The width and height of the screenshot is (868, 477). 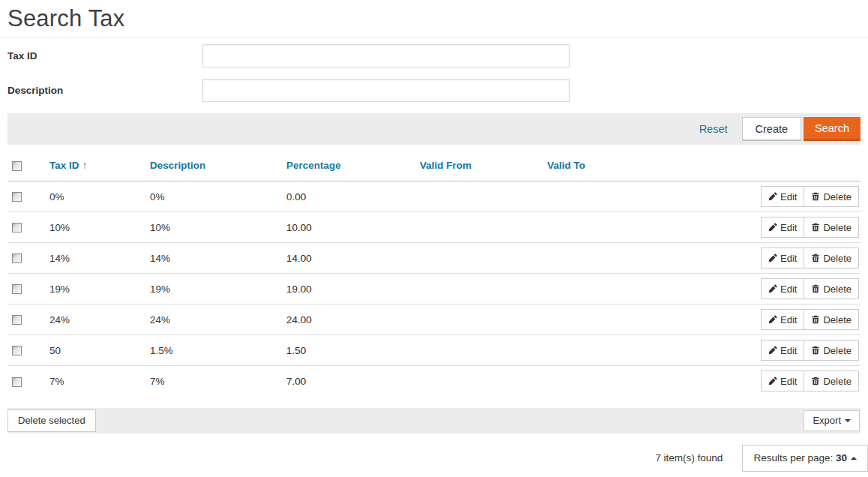 I want to click on cell-percentage: 1.50, so click(x=353, y=351).